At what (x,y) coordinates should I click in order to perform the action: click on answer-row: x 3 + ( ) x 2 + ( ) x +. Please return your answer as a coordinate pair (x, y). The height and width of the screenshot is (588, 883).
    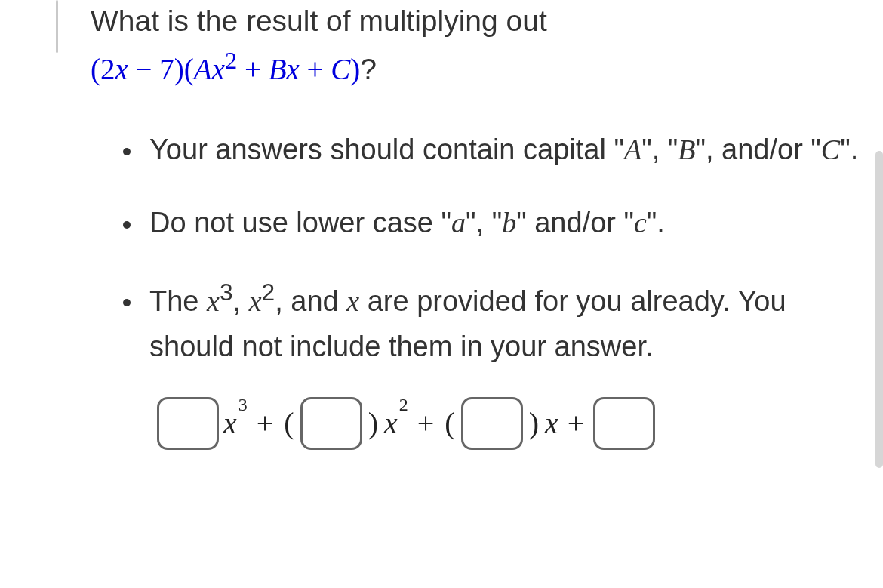
    Looking at the image, I should click on (475, 423).